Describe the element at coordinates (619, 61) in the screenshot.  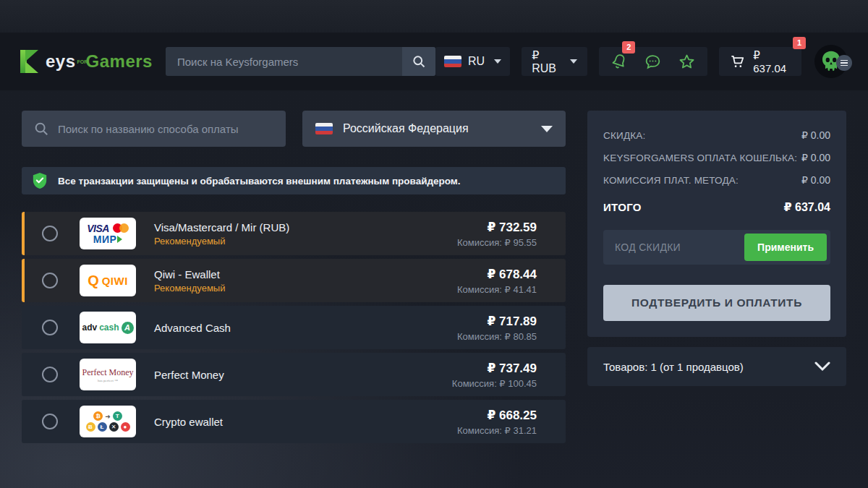
I see `notifications-button: 2` at that location.